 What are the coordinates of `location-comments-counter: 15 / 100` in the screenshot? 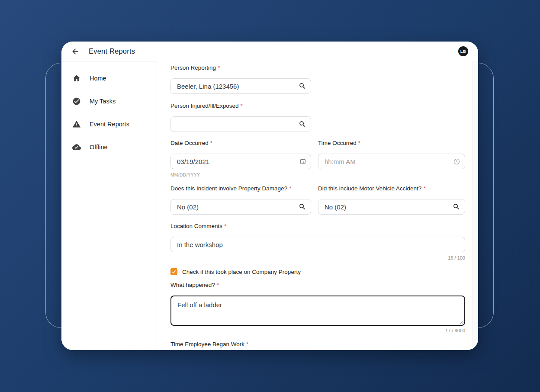 It's located at (318, 258).